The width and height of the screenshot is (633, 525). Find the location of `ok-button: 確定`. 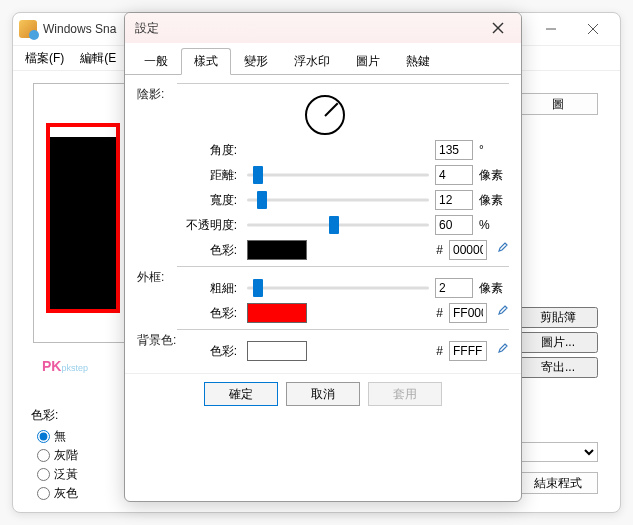

ok-button: 確定 is located at coordinates (241, 394).